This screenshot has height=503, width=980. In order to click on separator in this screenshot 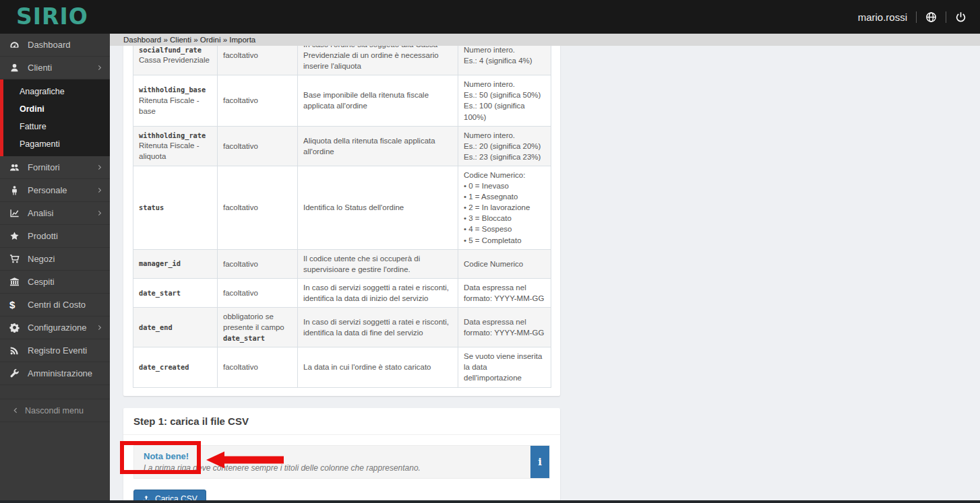, I will do `click(946, 18)`.